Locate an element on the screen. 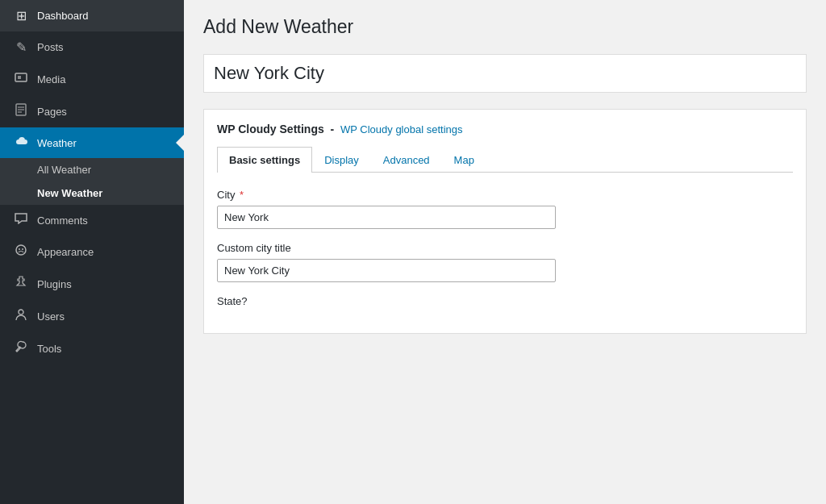  state-label: State? is located at coordinates (505, 302).